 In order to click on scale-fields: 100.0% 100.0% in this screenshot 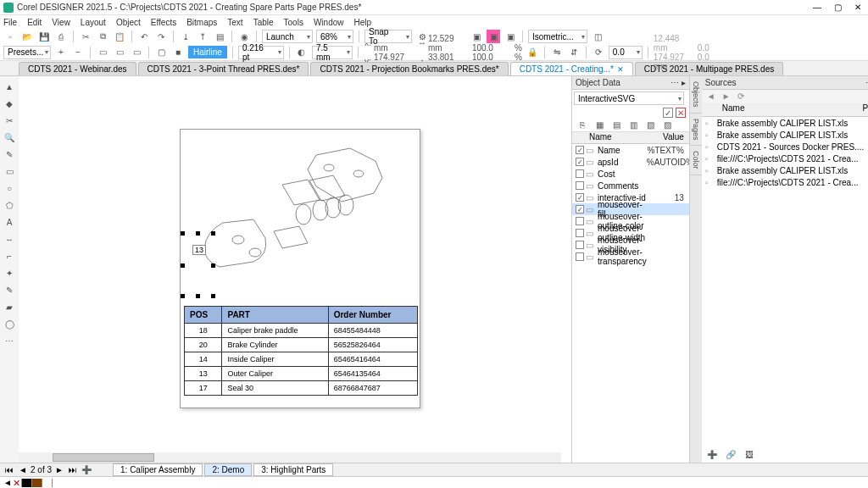, I will do `click(497, 53)`.